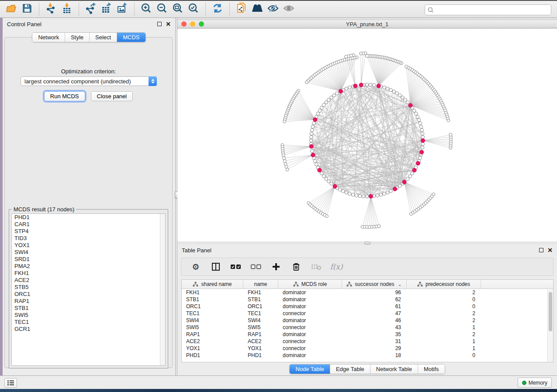  I want to click on save-session-button, so click(27, 9).